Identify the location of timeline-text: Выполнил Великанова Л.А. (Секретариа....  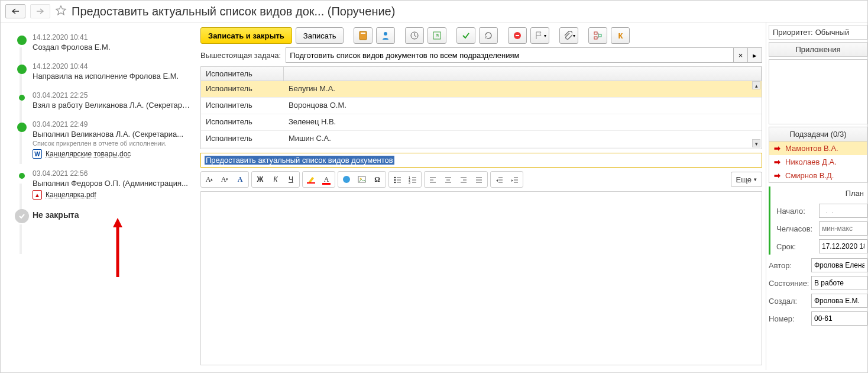
(111, 134).